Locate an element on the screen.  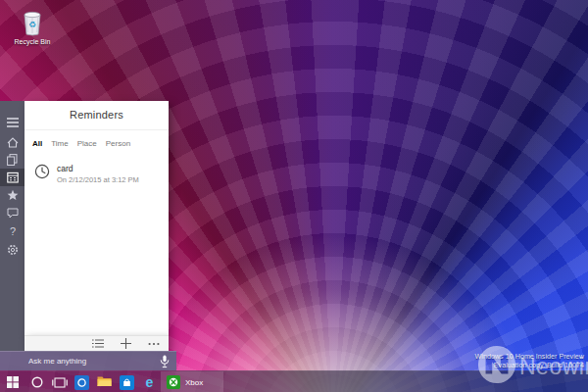
taskbar: e Xbox 4:34 PM is located at coordinates (294, 381).